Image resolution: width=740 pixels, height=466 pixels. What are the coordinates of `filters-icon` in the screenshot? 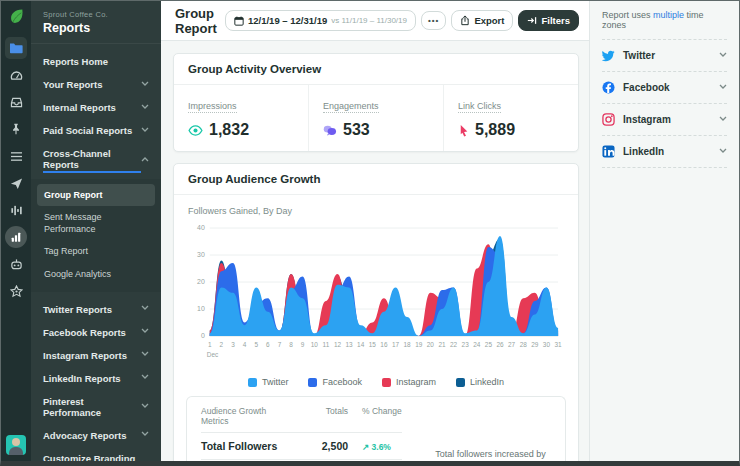 It's located at (532, 20).